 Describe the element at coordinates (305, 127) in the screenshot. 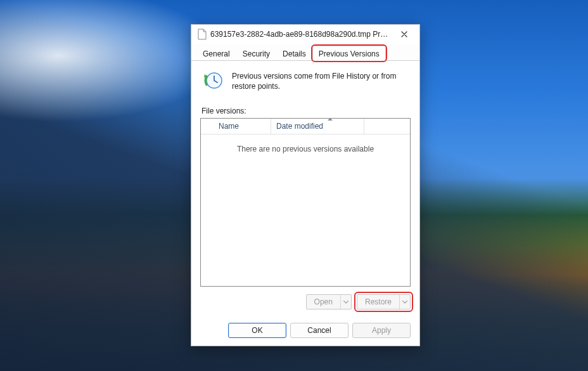

I see `column-headers: Name Date modified` at that location.